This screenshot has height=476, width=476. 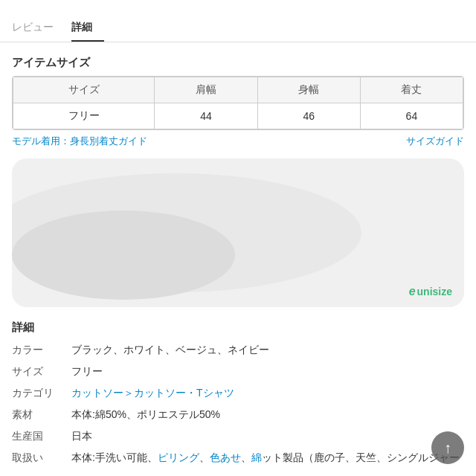 I want to click on detail-row-care: 取扱い 本体:手洗い可能、ピリング、色あせ、綿ット製品（鹿の子、天竺、シングルジ…, so click(x=238, y=458).